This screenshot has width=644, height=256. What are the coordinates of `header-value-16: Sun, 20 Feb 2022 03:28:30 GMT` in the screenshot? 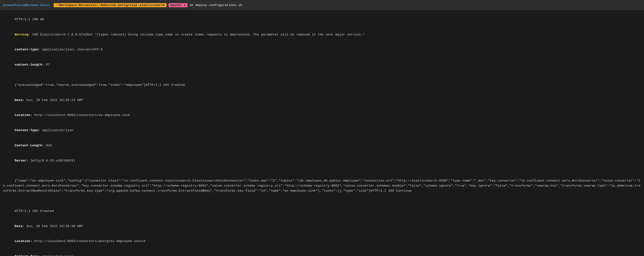 It's located at (54, 226).